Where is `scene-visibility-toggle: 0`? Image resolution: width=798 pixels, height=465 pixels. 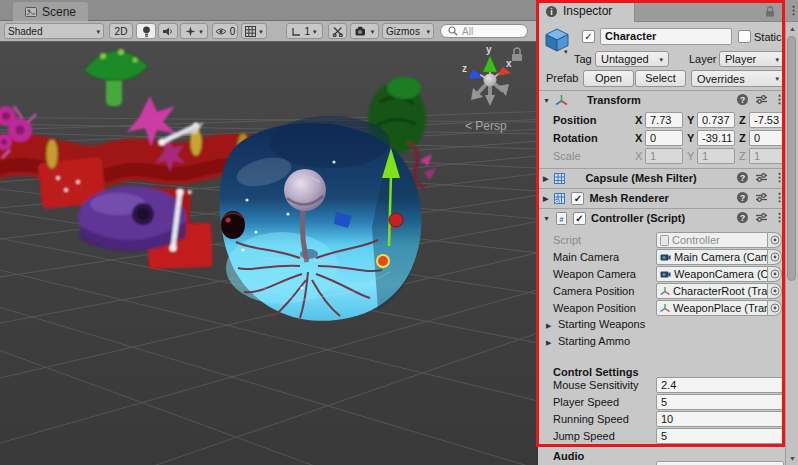 scene-visibility-toggle: 0 is located at coordinates (225, 31).